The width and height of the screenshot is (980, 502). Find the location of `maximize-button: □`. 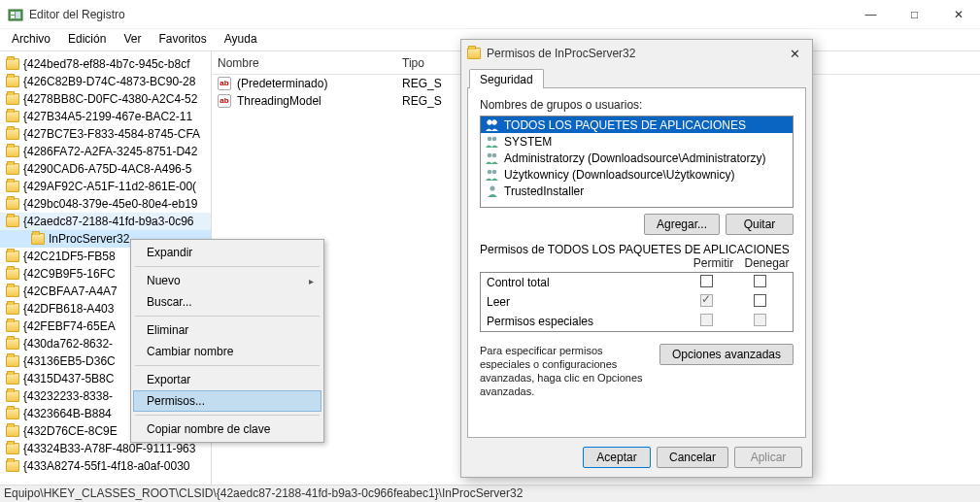

maximize-button: □ is located at coordinates (915, 15).